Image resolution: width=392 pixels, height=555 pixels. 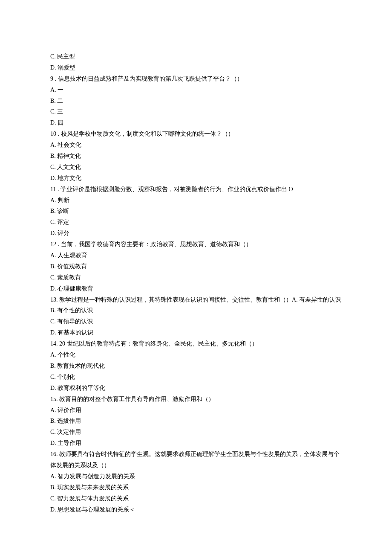 I want to click on document-line: C. 有领导的认识, so click(x=196, y=322).